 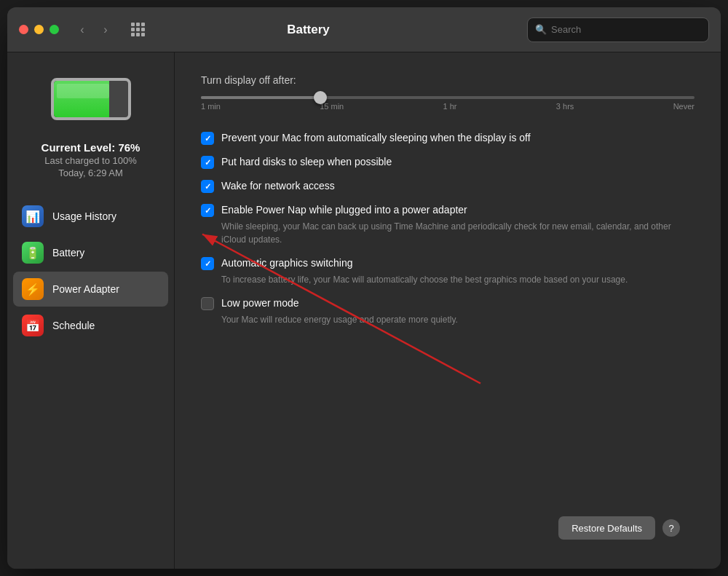 I want to click on checkbox-power-nap: ✓, so click(x=207, y=210).